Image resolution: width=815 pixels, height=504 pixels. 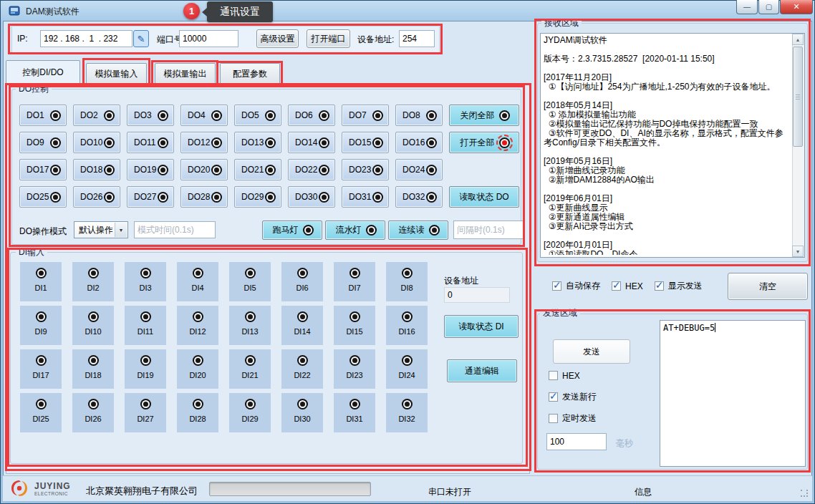 I want to click on interval-time-input, so click(x=488, y=230).